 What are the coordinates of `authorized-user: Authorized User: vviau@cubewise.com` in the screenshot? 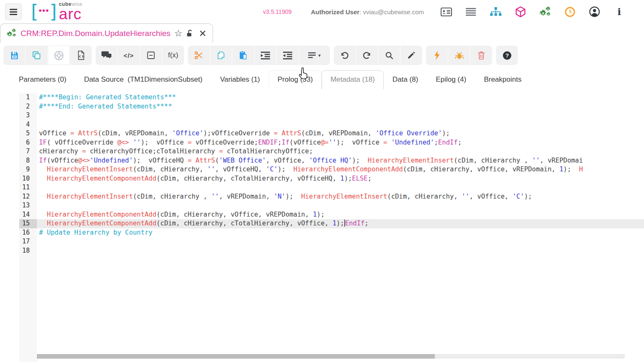 It's located at (367, 12).